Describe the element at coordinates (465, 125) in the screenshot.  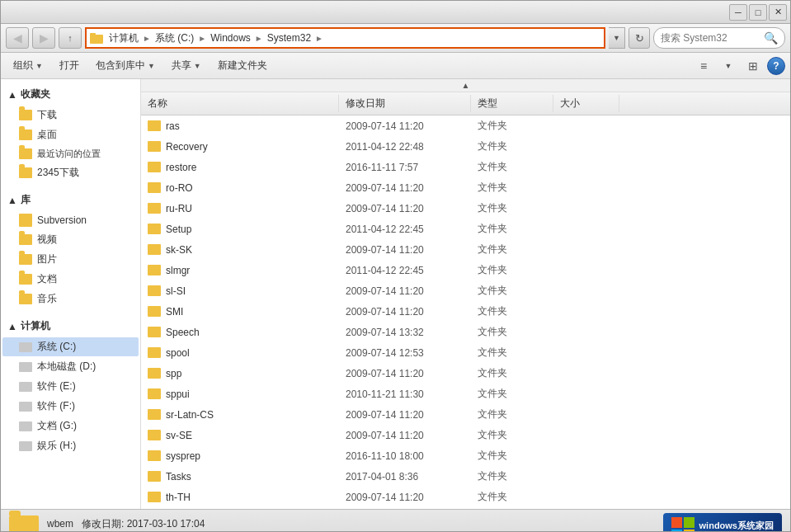
I see `table-row: ras 2009-07-14 11:20 文件夹` at that location.